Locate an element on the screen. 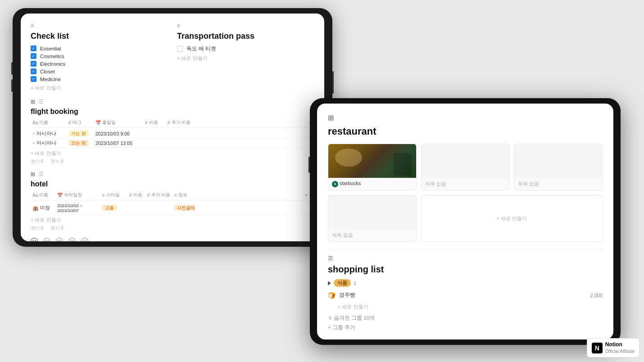  hotel-col-style: ≡ 스타일 is located at coordinates (114, 195).